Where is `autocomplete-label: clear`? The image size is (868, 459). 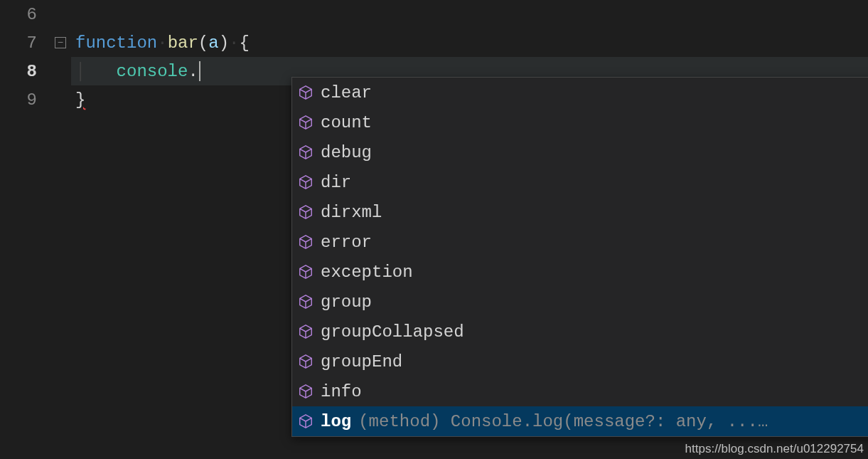 autocomplete-label: clear is located at coordinates (346, 93).